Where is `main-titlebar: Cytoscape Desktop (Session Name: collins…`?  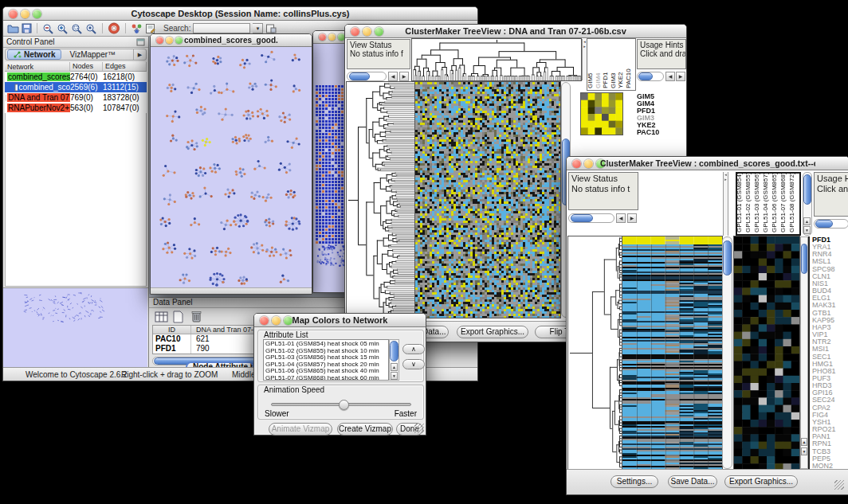 main-titlebar: Cytoscape Desktop (Session Name: collins… is located at coordinates (241, 14).